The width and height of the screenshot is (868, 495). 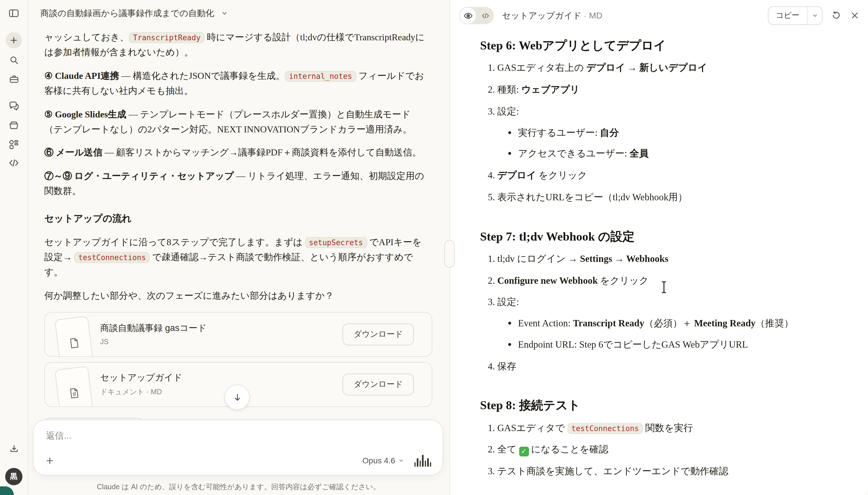 I want to click on step6-list: GASエディタ右上の デプロイ → 新しいデプロイ 種類: ウェブアプリ 設定:…, so click(x=642, y=133).